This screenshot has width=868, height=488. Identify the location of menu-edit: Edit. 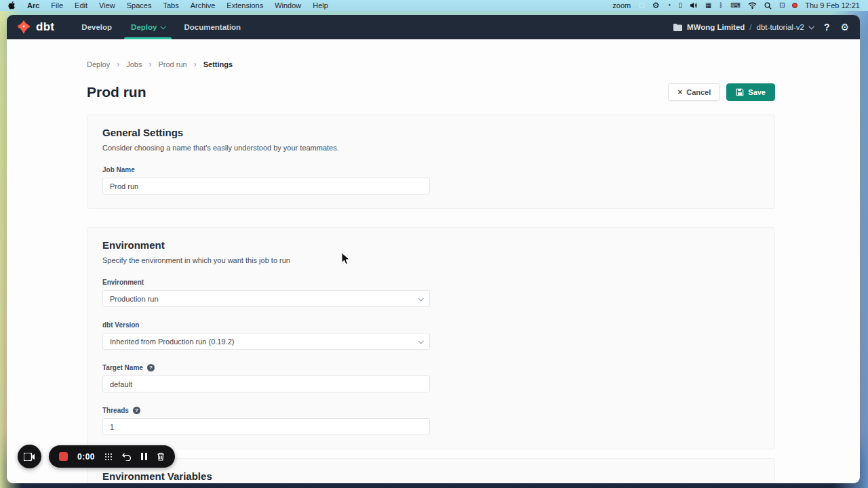
(81, 5).